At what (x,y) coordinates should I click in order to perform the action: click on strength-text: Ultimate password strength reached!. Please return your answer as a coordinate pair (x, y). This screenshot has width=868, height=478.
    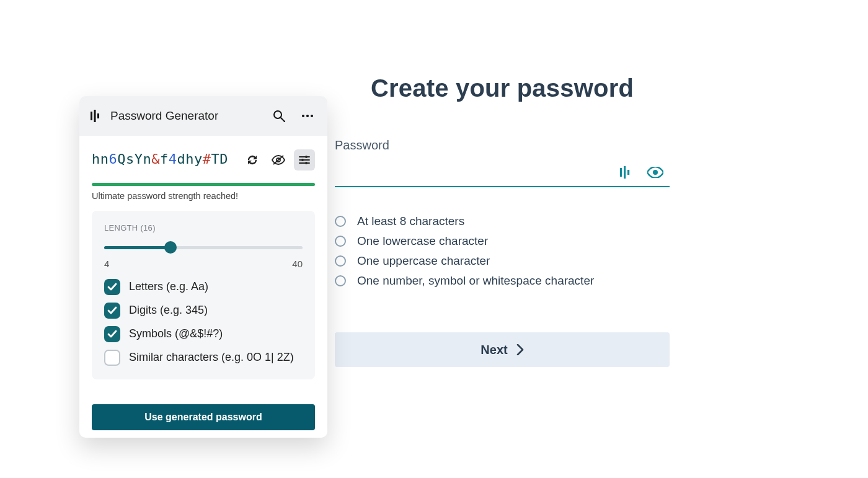
    Looking at the image, I should click on (203, 196).